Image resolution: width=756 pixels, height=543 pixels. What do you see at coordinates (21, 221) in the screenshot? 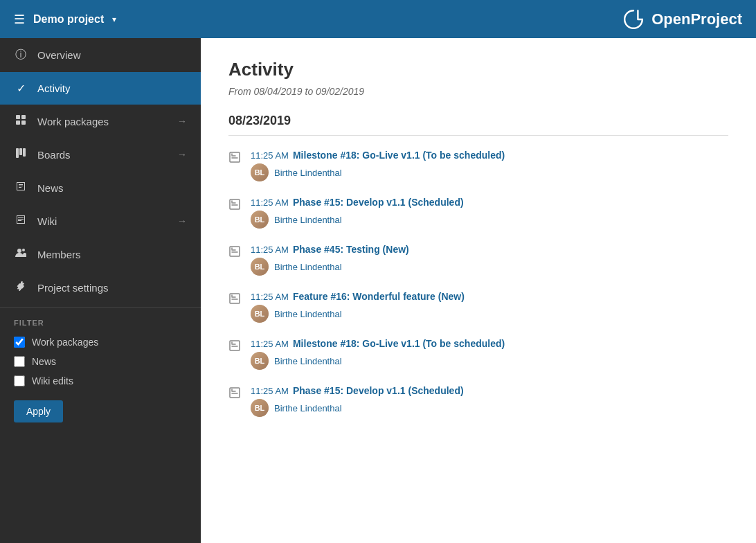
I see `wiki-icon` at bounding box center [21, 221].